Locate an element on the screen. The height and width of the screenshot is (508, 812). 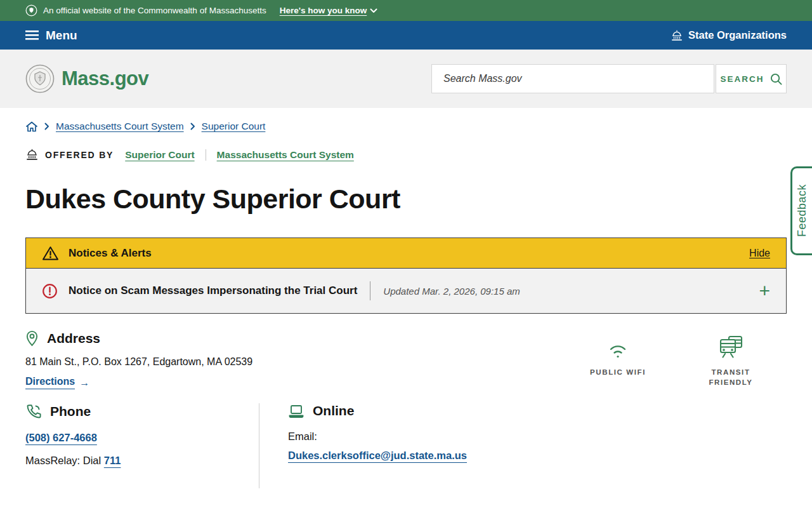
online-heading: Online is located at coordinates (334, 411).